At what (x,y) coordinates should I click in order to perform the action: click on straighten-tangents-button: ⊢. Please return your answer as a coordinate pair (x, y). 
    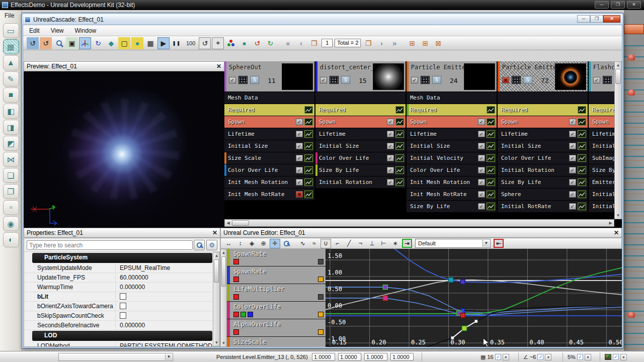
    Looking at the image, I should click on (383, 243).